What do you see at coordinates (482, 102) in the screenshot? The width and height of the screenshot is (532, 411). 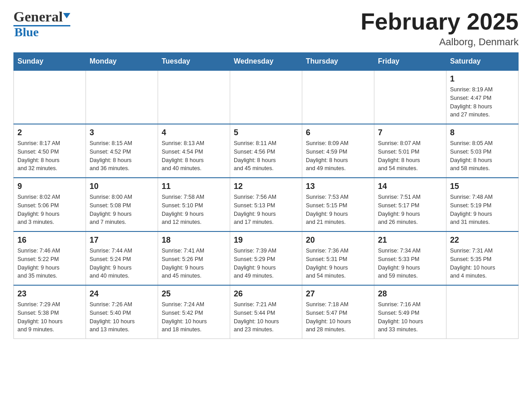 I see `day-info: Sunrise: 8:19 AM Sunset: 4:47 PM Dayligh…` at bounding box center [482, 102].